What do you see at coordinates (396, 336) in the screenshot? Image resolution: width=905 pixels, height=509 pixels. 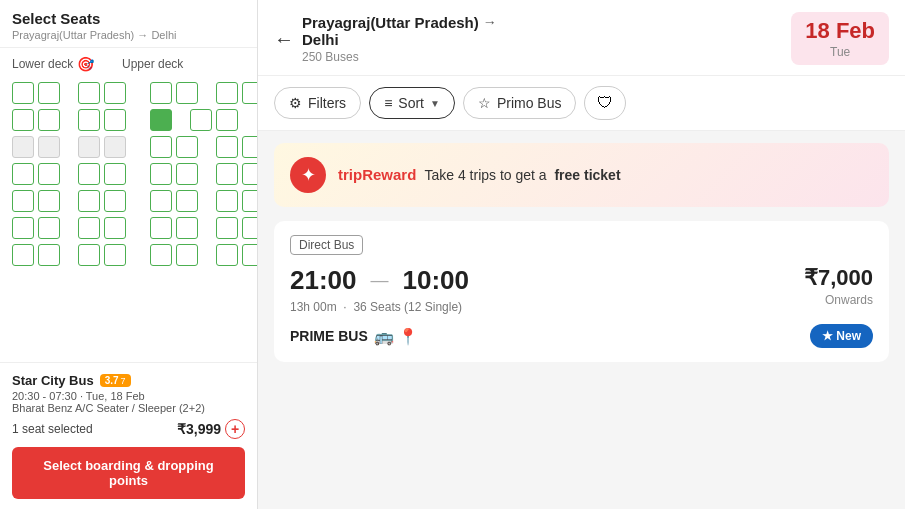 I see `bus-icons: 🚌 📍` at bounding box center [396, 336].